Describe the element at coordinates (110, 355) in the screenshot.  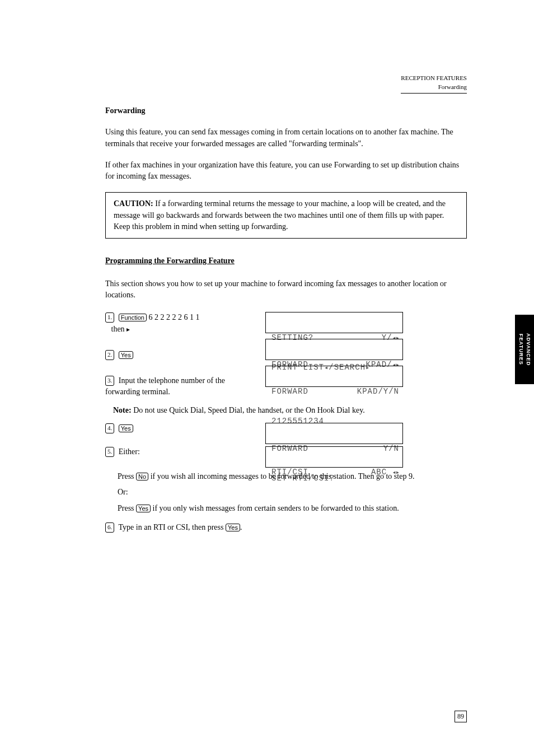
I see `step-2-badge: 2.` at that location.